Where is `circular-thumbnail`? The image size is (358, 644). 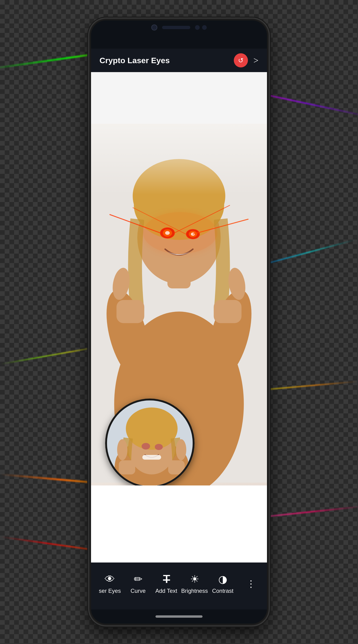 circular-thumbnail is located at coordinates (150, 442).